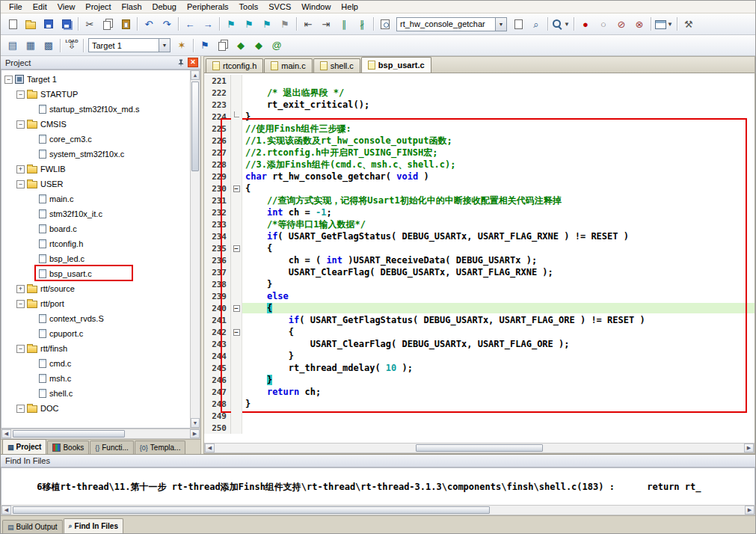  What do you see at coordinates (195, 126) in the screenshot?
I see `tree-vscroll-thumb` at bounding box center [195, 126].